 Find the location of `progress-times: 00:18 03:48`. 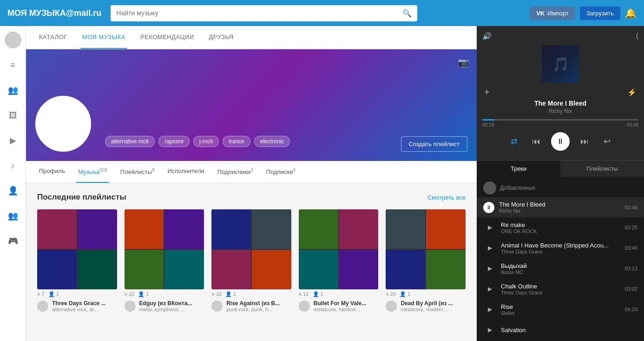

progress-times: 00:18 03:48 is located at coordinates (560, 125).